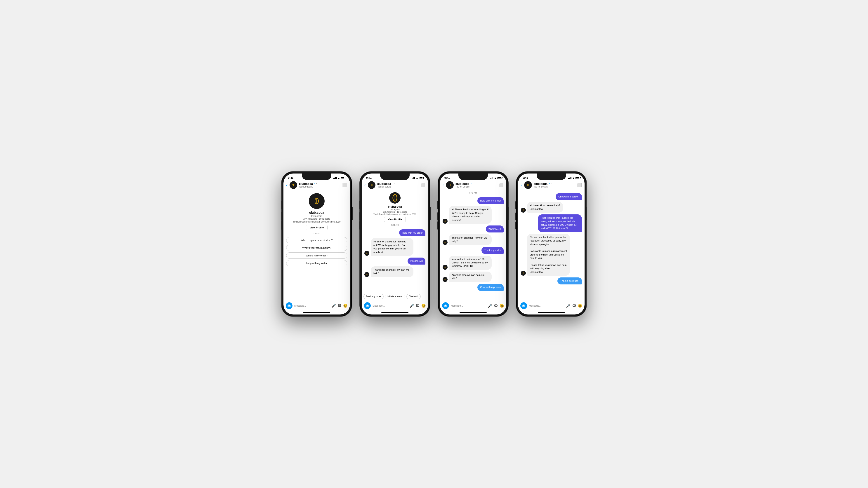 This screenshot has width=868, height=488. I want to click on verified-badge-4: ✓, so click(549, 184).